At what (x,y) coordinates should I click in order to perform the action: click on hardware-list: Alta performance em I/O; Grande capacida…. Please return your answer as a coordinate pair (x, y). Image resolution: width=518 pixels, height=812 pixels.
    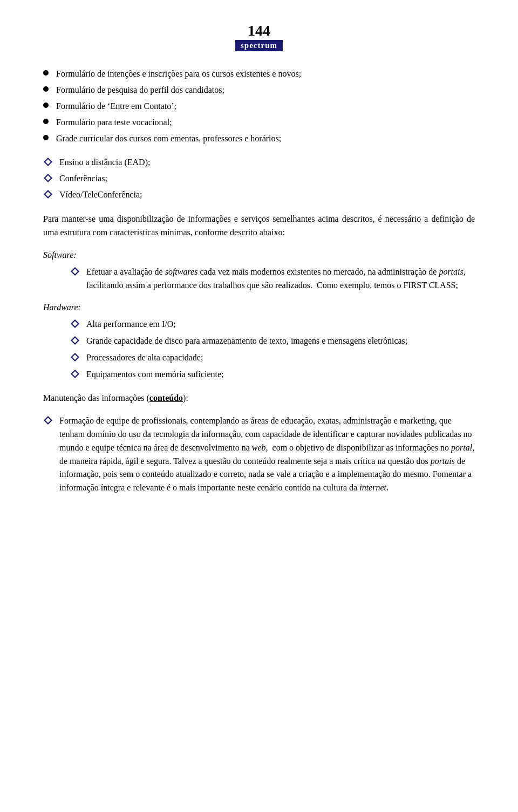
    Looking at the image, I should click on (272, 350).